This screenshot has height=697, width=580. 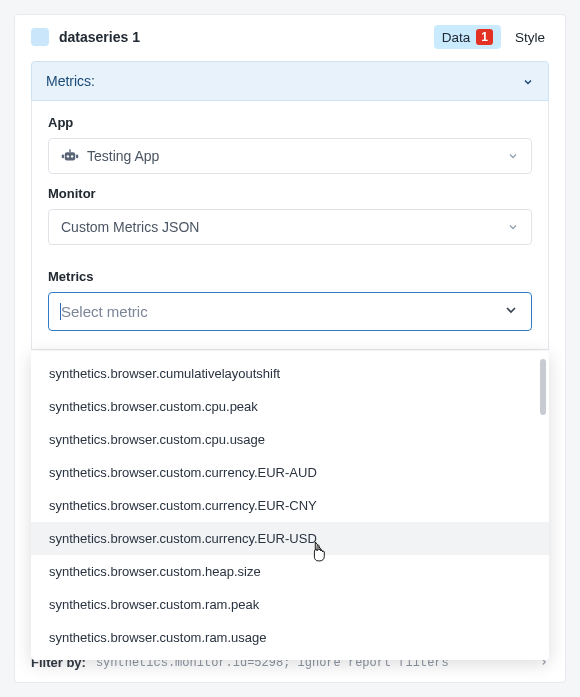 I want to click on metrics-section-title: Metrics:, so click(x=284, y=81).